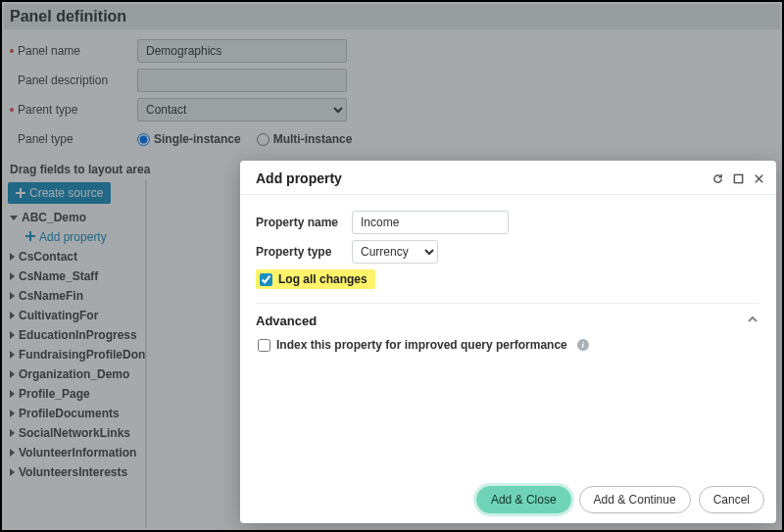 This screenshot has height=532, width=784. I want to click on create-source-button: Create source, so click(59, 193).